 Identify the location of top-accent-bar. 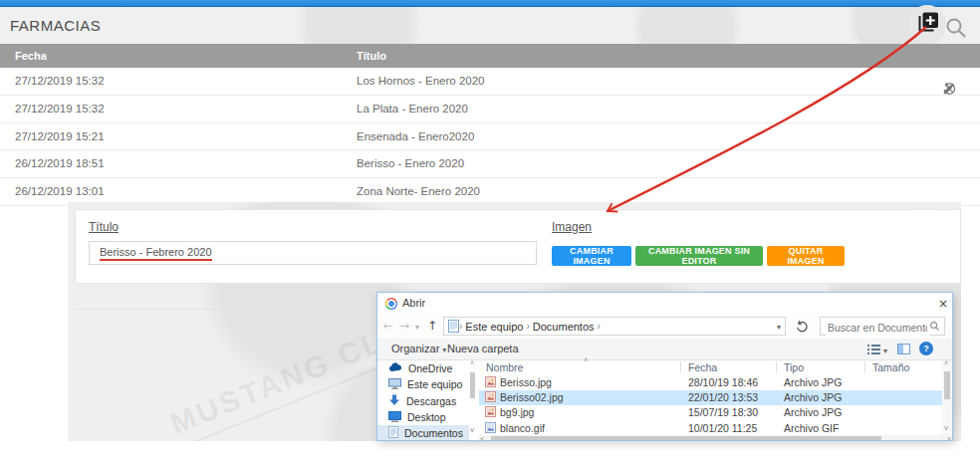
(490, 4).